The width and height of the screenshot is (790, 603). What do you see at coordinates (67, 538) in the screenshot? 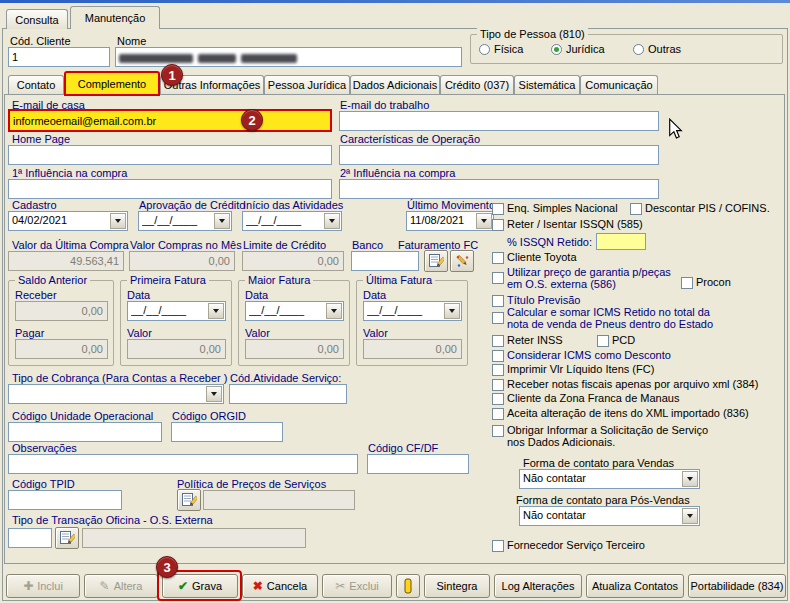
I see `tipo-transacao-lookup-button` at bounding box center [67, 538].